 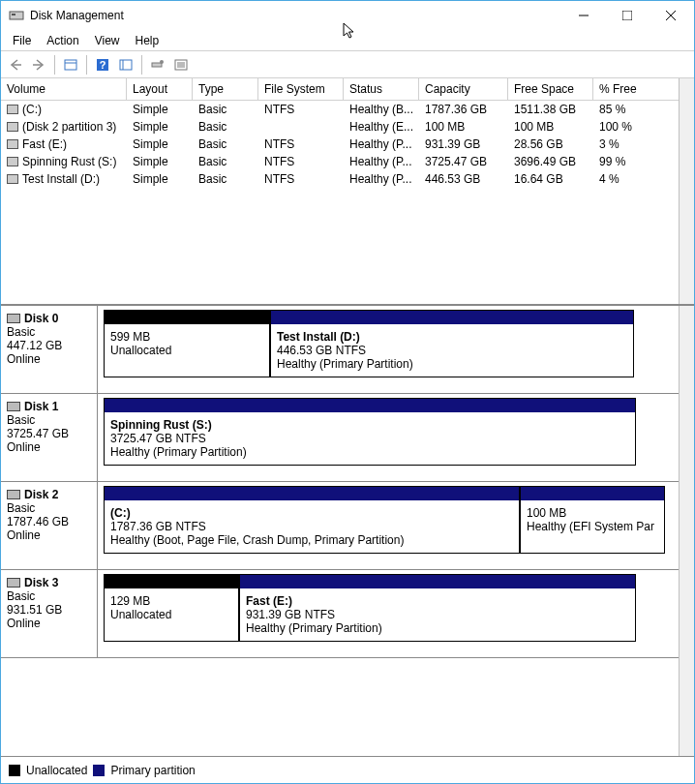 I want to click on partition-primary: (C:)1787.36 GB NTFSHealthy (Boot, Page F…, so click(x=312, y=520).